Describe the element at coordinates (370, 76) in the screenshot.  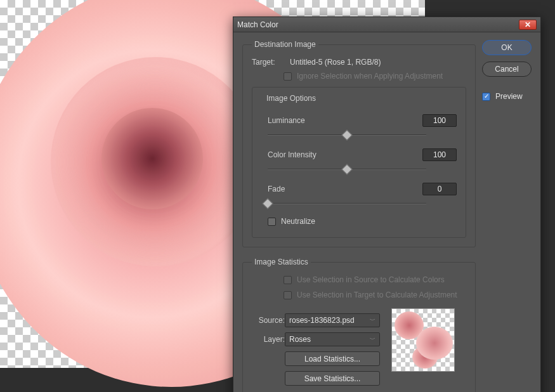
I see `ignore-selection-label: Ignore Selection when Applying Adjustmen…` at that location.